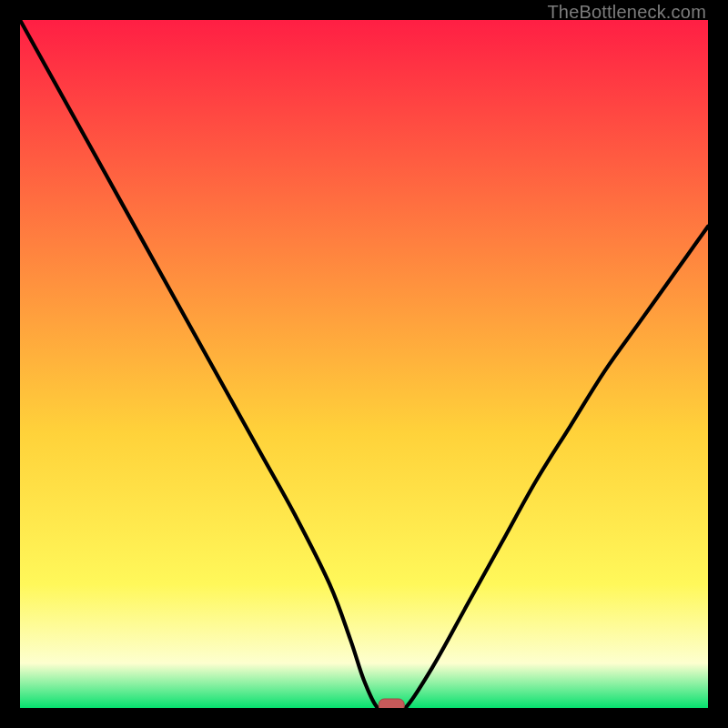 This screenshot has width=728, height=728. Describe the element at coordinates (391, 703) in the screenshot. I see `optimal-marker` at that location.